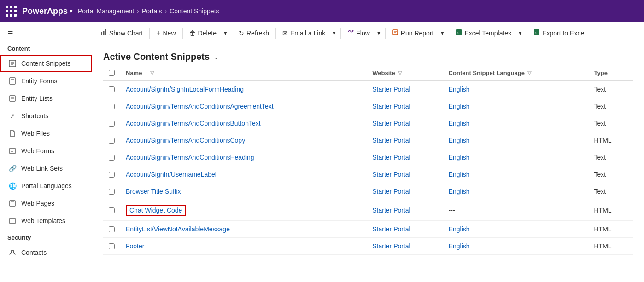 Image resolution: width=644 pixels, height=282 pixels. What do you see at coordinates (516, 73) in the screenshot?
I see `language-column-header: Content Snippet Language ▽` at bounding box center [516, 73].